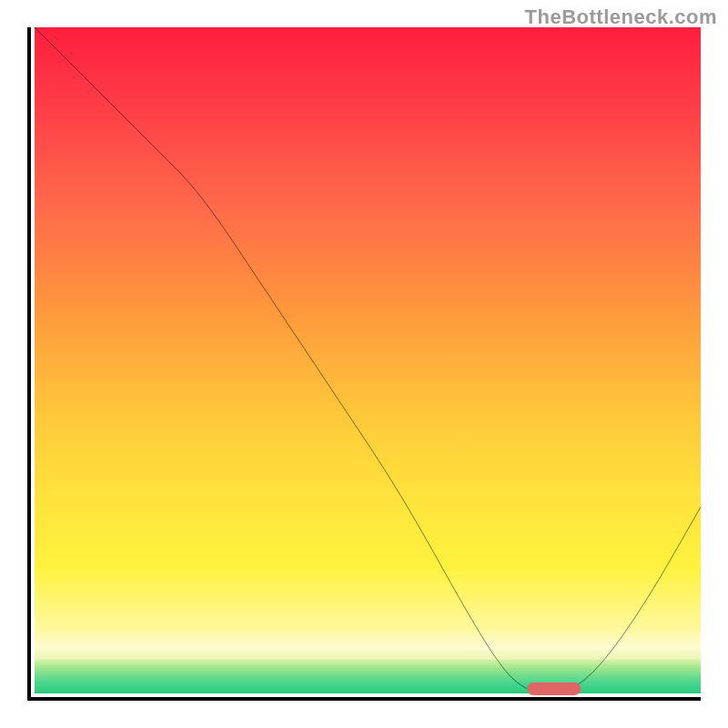 The height and width of the screenshot is (728, 728). Describe the element at coordinates (621, 17) in the screenshot. I see `watermark-text: TheBottleneck.com` at that location.